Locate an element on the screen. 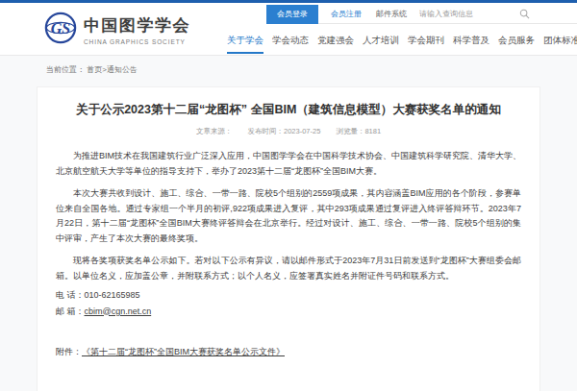  site-logo: GS 中国图学学会 CHINA GRAPHICS SOCIETY is located at coordinates (117, 30).